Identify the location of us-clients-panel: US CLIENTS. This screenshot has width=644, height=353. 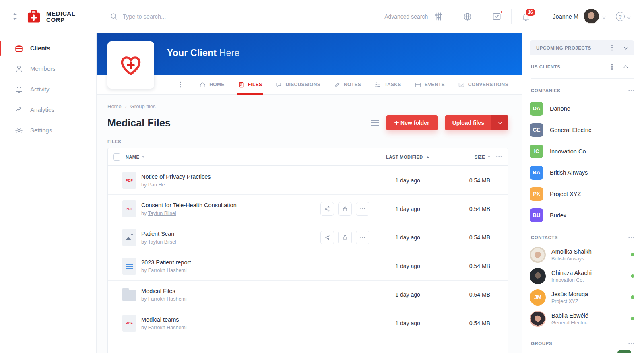
(582, 67).